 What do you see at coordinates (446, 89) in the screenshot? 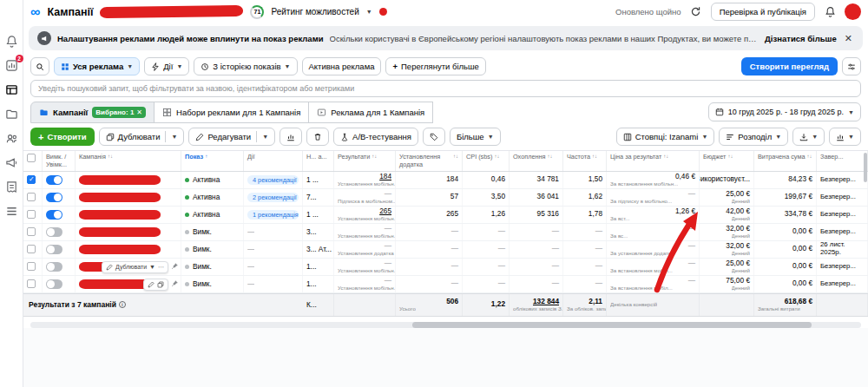
I see `search-input` at bounding box center [446, 89].